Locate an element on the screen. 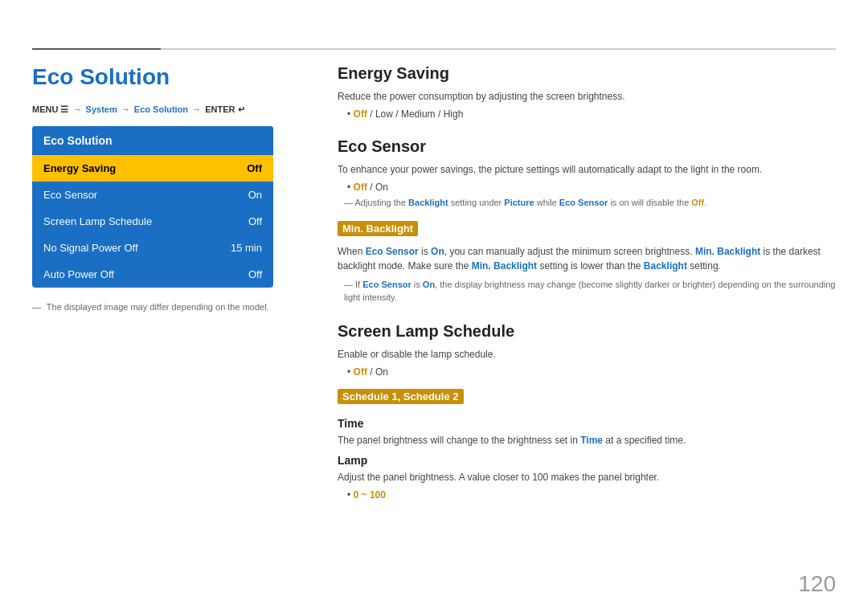 This screenshot has height=613, width=868. screen-lamp-title: Screen Lamp Schedule is located at coordinates (587, 331).